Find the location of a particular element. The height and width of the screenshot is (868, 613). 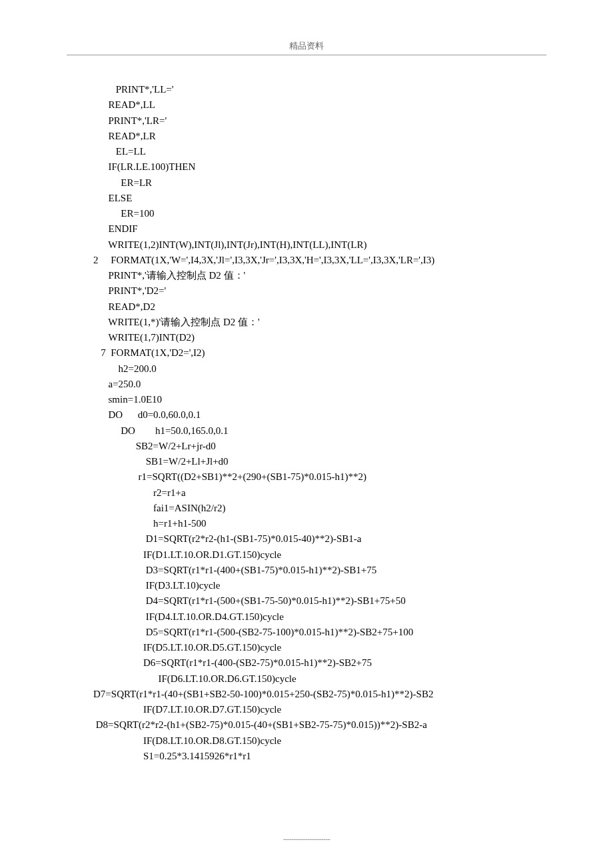

header-divider is located at coordinates (306, 55).